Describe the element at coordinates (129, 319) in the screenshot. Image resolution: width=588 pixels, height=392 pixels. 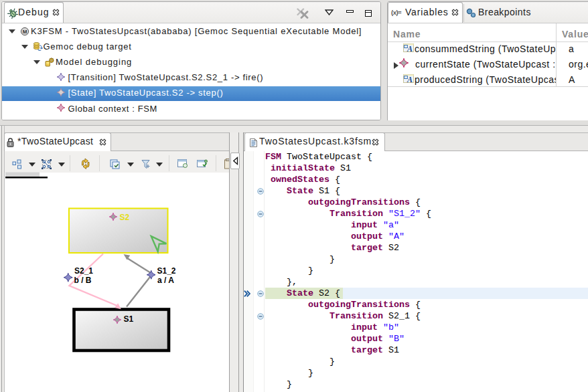
I see `svg-text: S1` at that location.